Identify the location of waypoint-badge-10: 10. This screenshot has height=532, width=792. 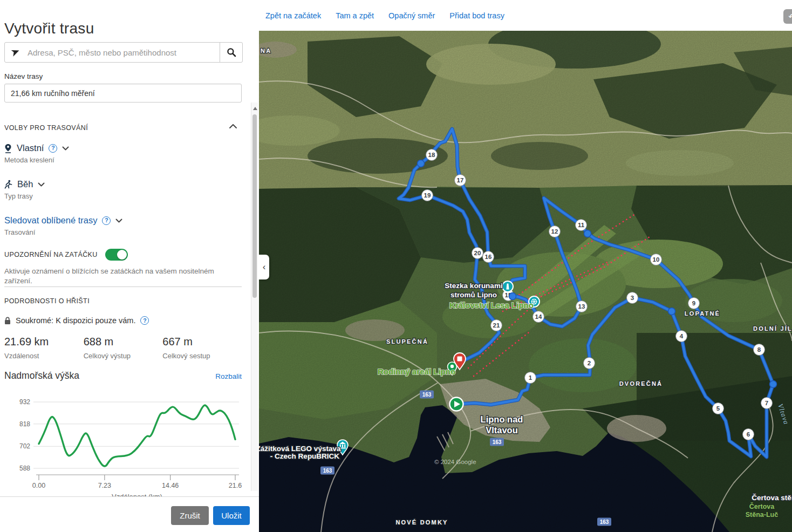
(656, 260).